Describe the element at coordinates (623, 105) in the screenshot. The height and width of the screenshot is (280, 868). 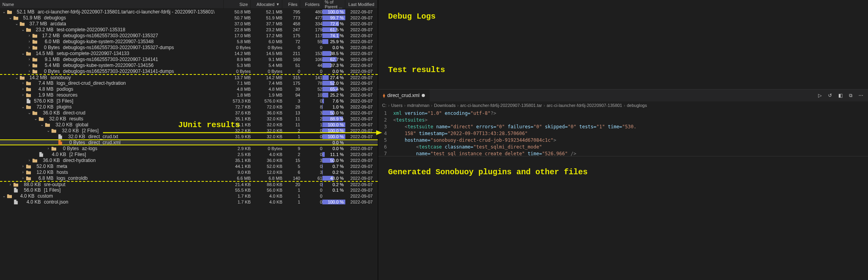
I see `editor-breadcrumb: C:›Users›mdrrahman›Downloads›arc-ci-laun…` at that location.